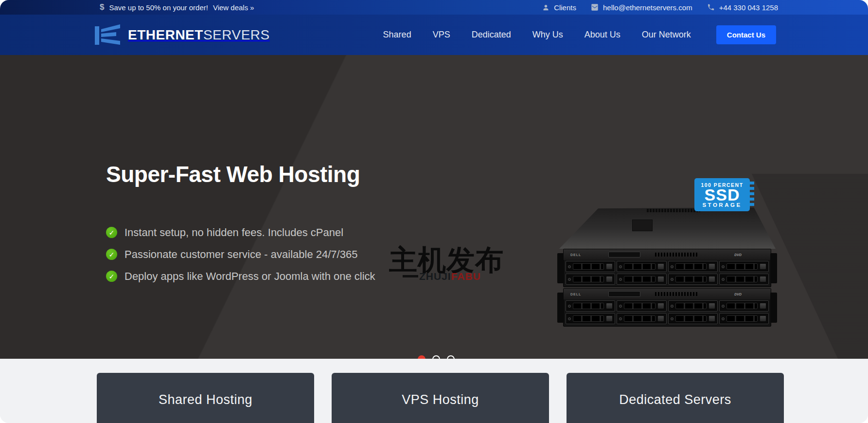 This screenshot has height=423, width=868. What do you see at coordinates (559, 8) in the screenshot?
I see `clients-link: Clients` at bounding box center [559, 8].